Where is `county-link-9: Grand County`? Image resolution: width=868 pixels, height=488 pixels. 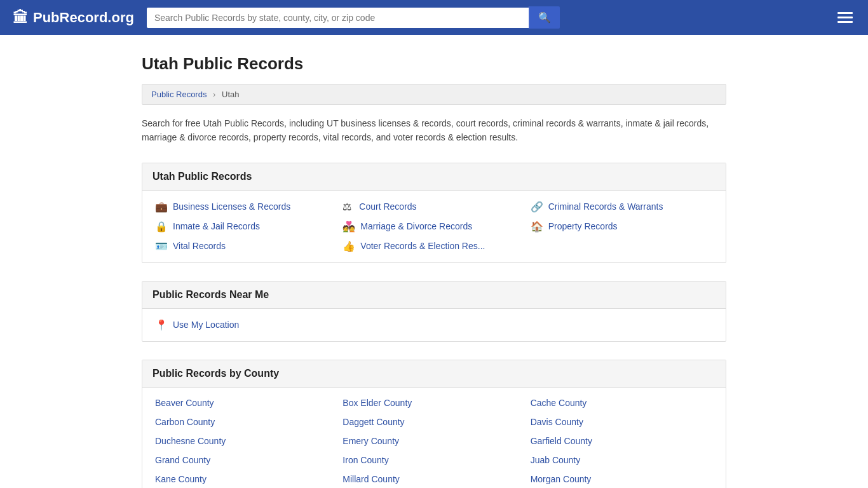
county-link-9: Grand County is located at coordinates (247, 460).